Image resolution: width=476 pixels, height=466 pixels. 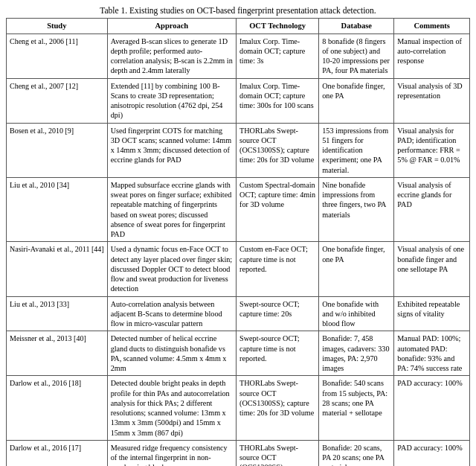 What do you see at coordinates (432, 100) in the screenshot?
I see `cell-comments: Visual analysis of 3D representation` at bounding box center [432, 100].